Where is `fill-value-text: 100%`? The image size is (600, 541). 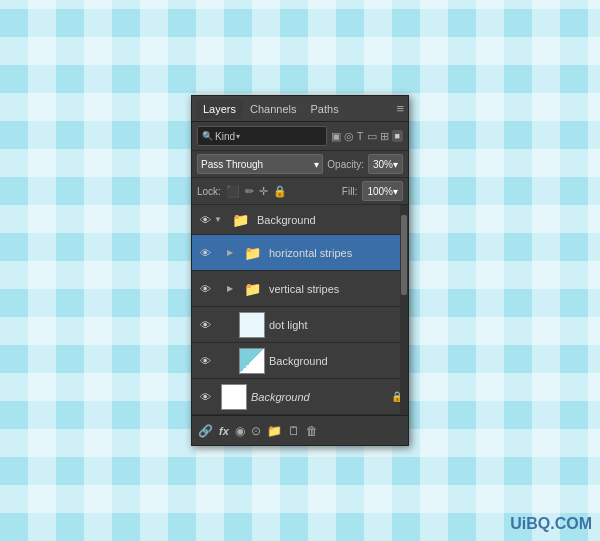
fill-value-text: 100% is located at coordinates (380, 192).